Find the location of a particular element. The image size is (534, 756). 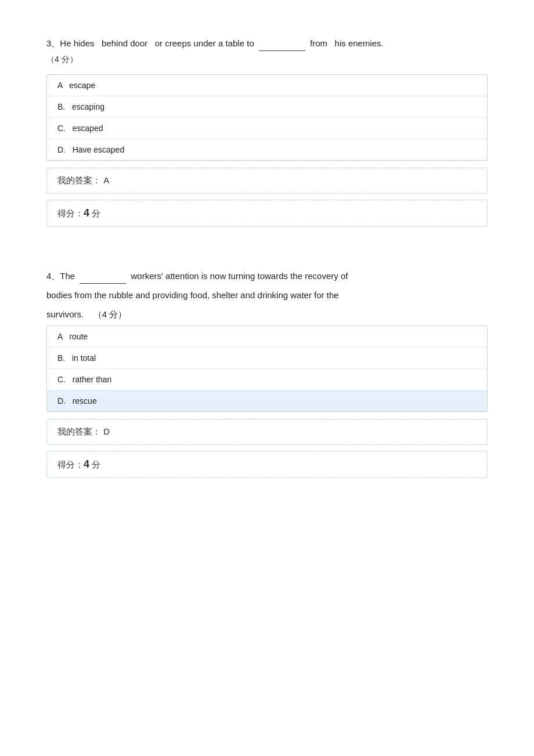

option-3-c-letter: C. is located at coordinates (64, 128).